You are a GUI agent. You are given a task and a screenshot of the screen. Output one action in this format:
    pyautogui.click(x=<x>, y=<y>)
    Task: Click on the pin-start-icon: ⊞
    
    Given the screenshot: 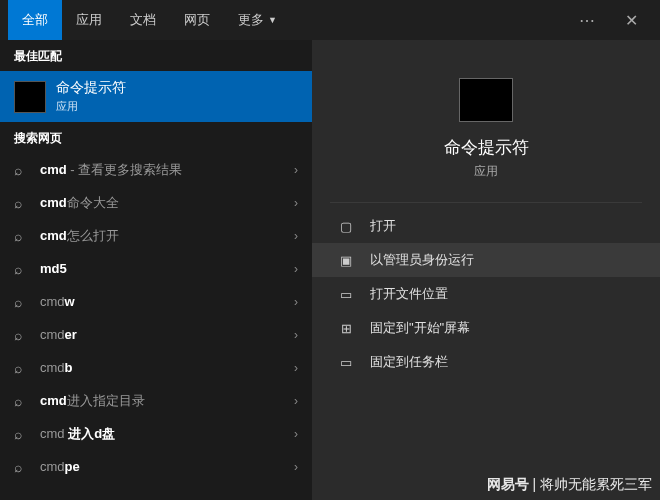 What is the action you would take?
    pyautogui.click(x=346, y=328)
    